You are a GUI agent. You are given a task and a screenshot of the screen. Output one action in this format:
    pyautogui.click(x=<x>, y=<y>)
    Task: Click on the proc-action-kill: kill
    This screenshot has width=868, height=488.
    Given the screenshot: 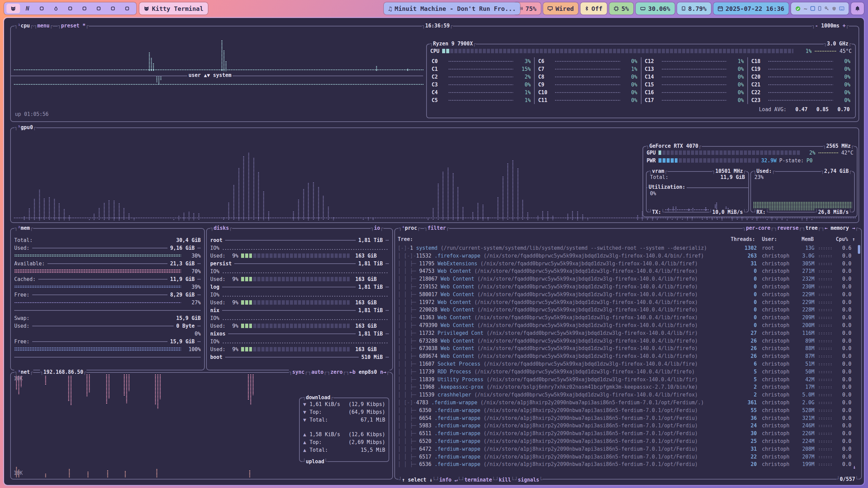 What is the action you would take?
    pyautogui.click(x=505, y=480)
    